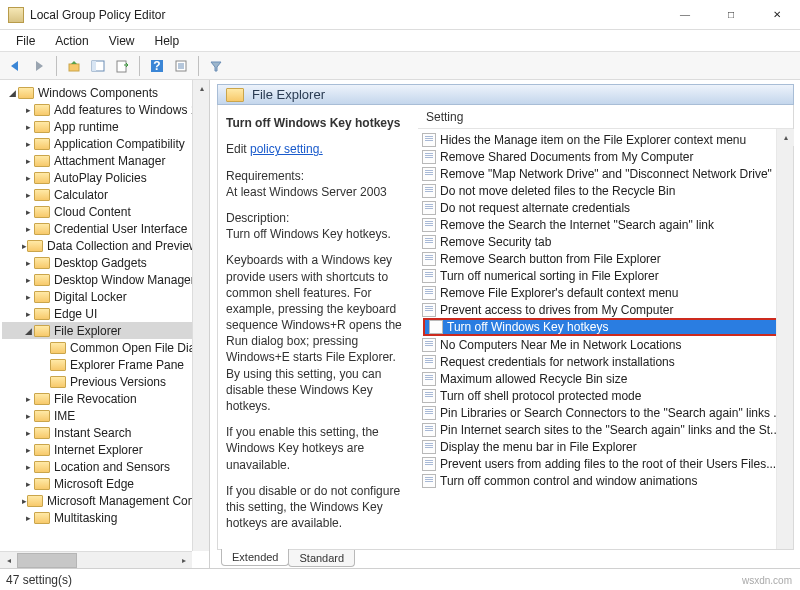  I want to click on description-value: Turn off Windows Key hotkeys., so click(308, 234).